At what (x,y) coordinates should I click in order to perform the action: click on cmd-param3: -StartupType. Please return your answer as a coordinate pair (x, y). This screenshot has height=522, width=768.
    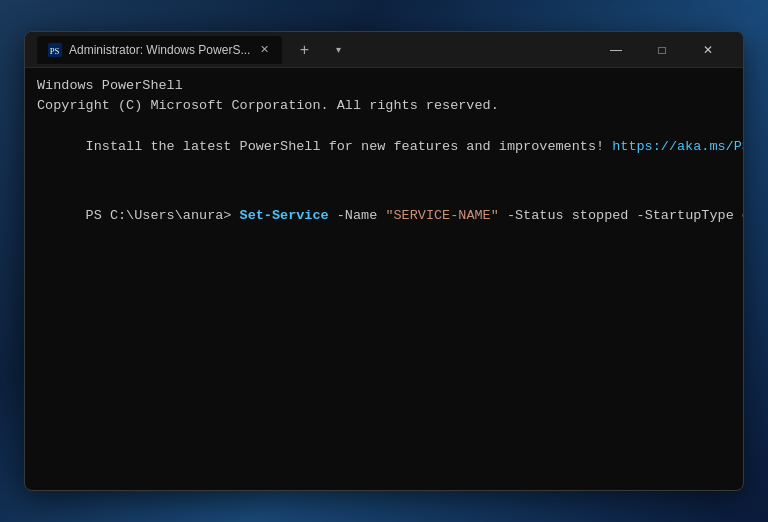
    Looking at the image, I should click on (684, 216).